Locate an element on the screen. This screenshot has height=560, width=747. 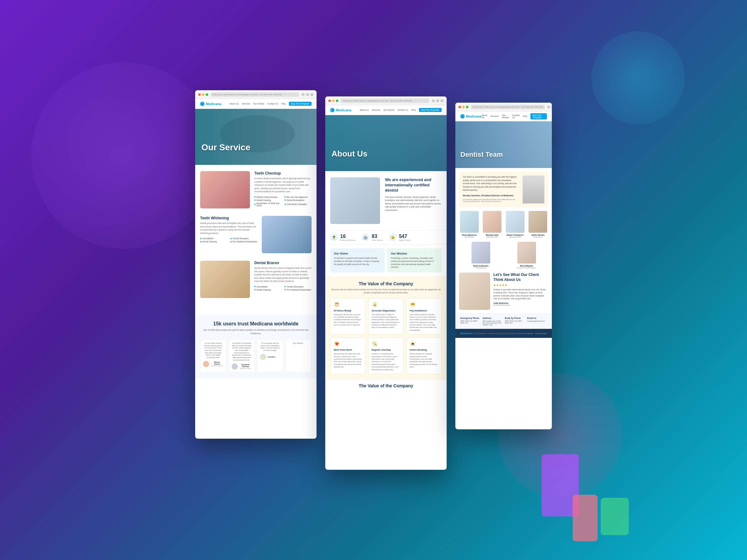
feature-3-2: Combo Discussion is located at coordinates (298, 287).